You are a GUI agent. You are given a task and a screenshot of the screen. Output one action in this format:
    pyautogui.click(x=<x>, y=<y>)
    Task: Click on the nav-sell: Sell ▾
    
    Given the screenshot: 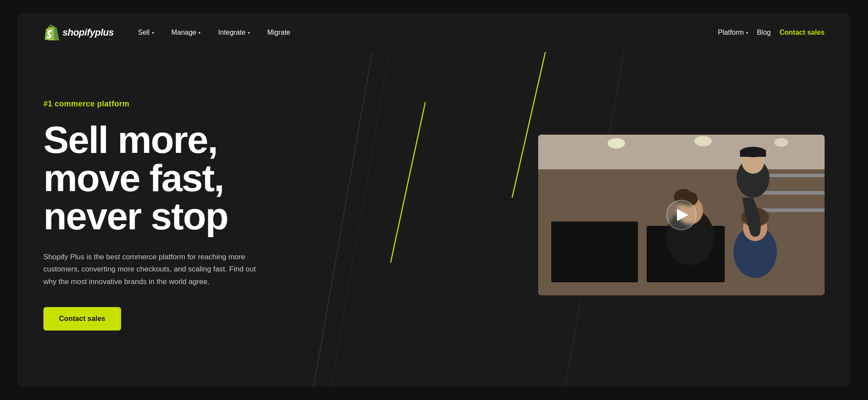 What is the action you would take?
    pyautogui.click(x=146, y=33)
    